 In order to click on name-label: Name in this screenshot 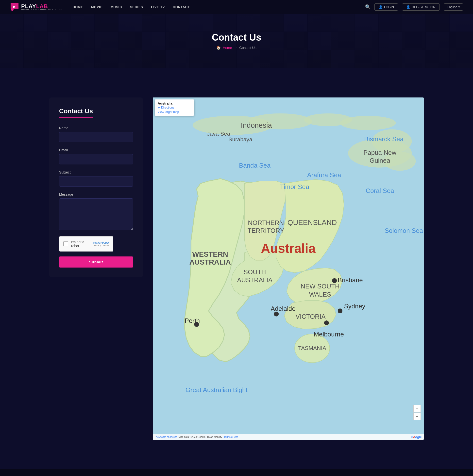, I will do `click(96, 128)`.